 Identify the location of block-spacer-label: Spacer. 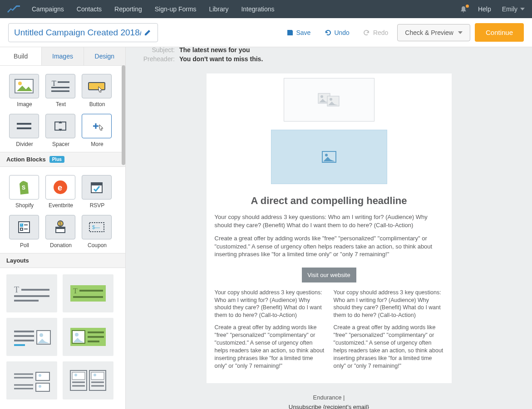
(61, 144).